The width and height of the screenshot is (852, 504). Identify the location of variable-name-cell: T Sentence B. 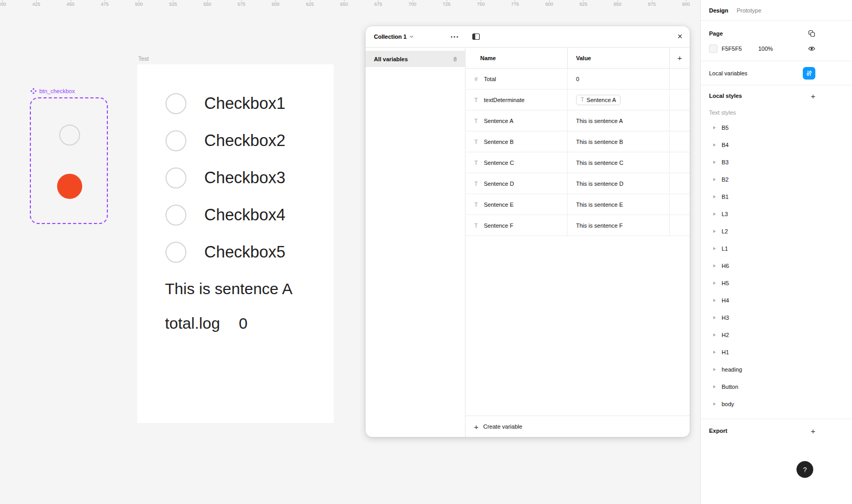
(516, 141).